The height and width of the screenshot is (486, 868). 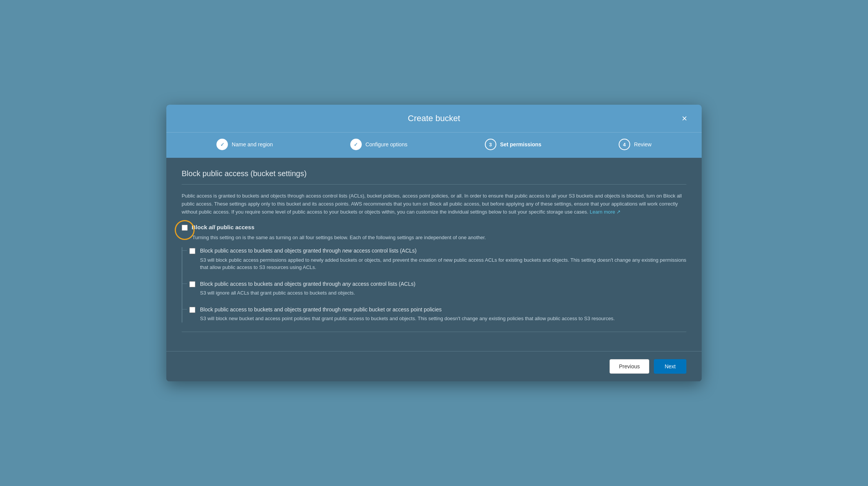 I want to click on step-4: 4 Review, so click(x=635, y=144).